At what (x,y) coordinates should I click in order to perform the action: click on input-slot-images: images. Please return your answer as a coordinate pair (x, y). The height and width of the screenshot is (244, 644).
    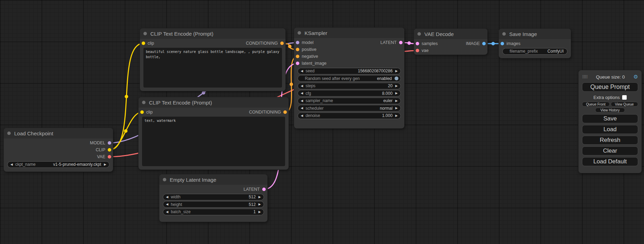
    Looking at the image, I should click on (510, 44).